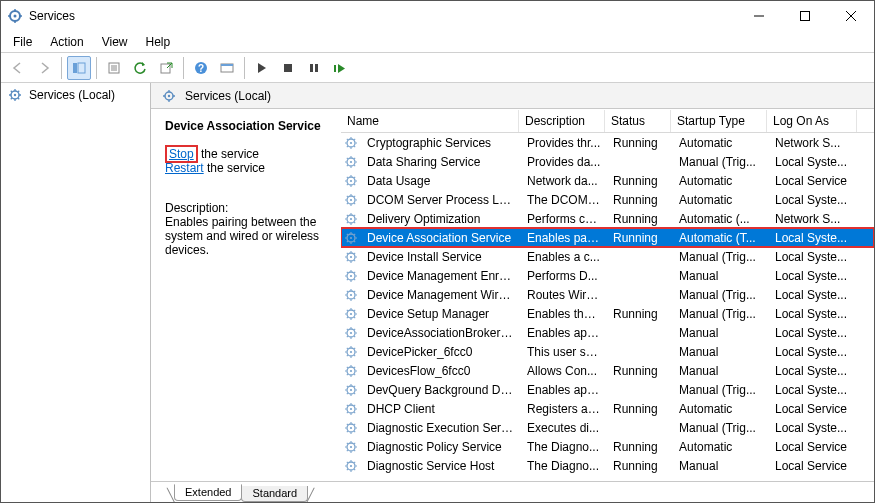 Image resolution: width=875 pixels, height=503 pixels. What do you see at coordinates (314, 68) in the screenshot?
I see `pause-service-button` at bounding box center [314, 68].